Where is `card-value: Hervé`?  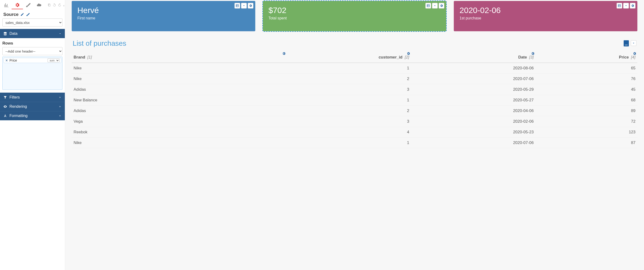
card-value: Hervé is located at coordinates (164, 11).